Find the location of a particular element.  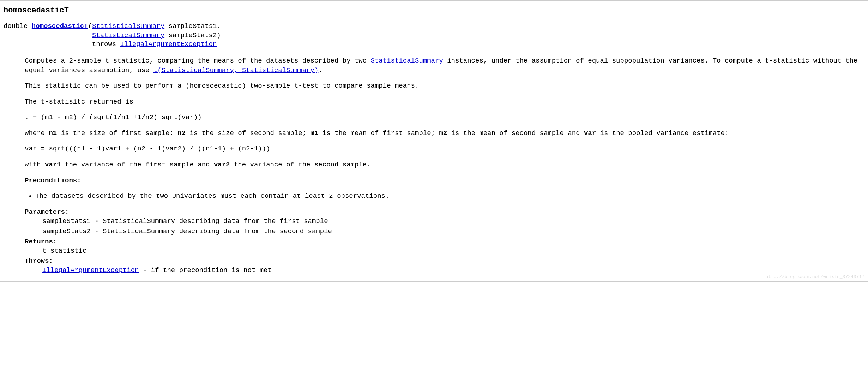

desc-paragraph-5: with var1 the variance of the first samp… is located at coordinates (445, 165).